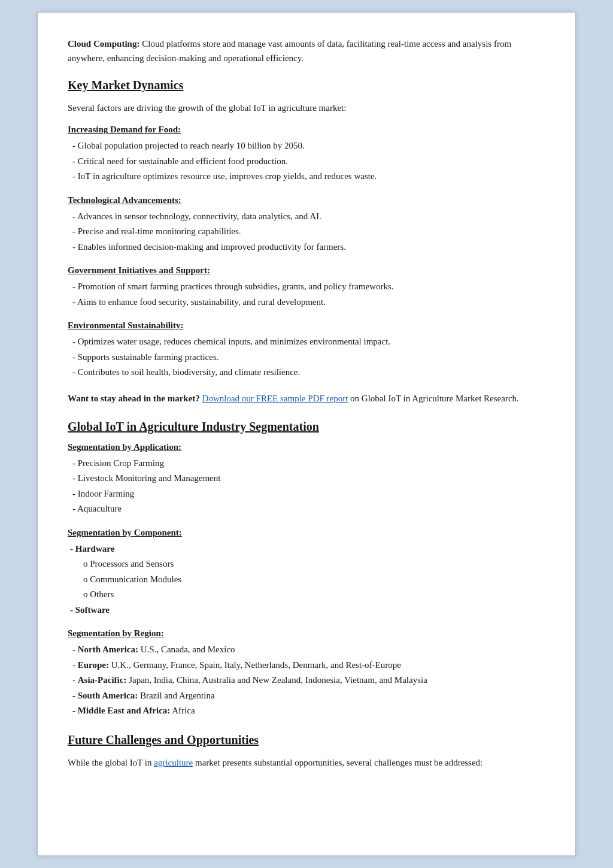 Image resolution: width=613 pixels, height=868 pixels. Describe the element at coordinates (125, 710) in the screenshot. I see `region-name: Middle East and Africa:` at that location.